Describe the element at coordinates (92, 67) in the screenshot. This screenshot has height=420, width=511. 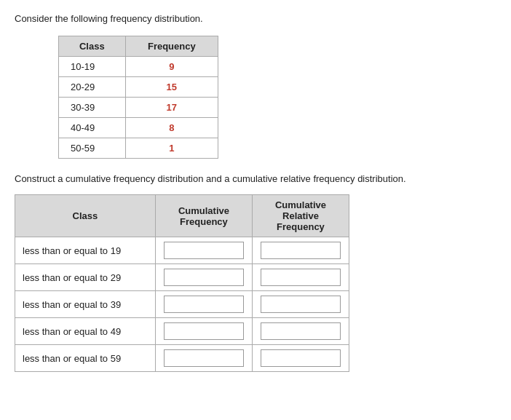
I see `freq-cell-class: 10-19` at that location.